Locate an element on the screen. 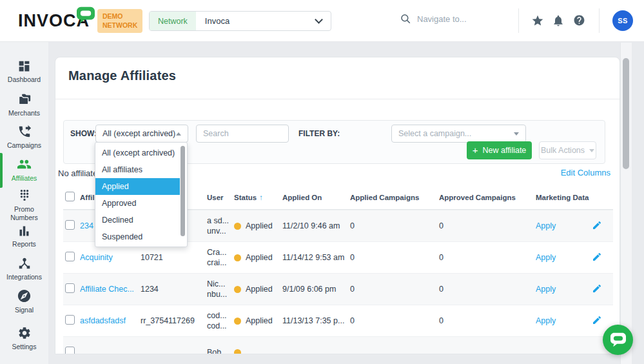 The width and height of the screenshot is (644, 364). sidebar-item-dashboard: Dashboard is located at coordinates (24, 72).